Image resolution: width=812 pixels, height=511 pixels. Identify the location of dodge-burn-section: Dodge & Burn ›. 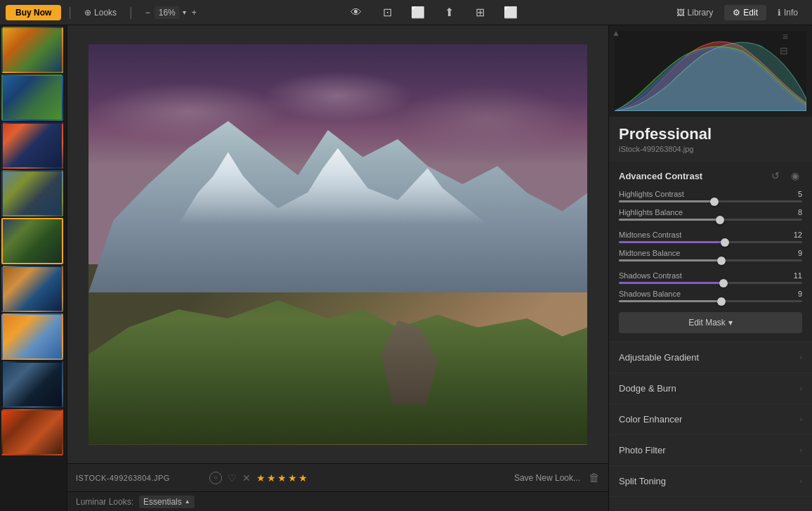
(711, 389).